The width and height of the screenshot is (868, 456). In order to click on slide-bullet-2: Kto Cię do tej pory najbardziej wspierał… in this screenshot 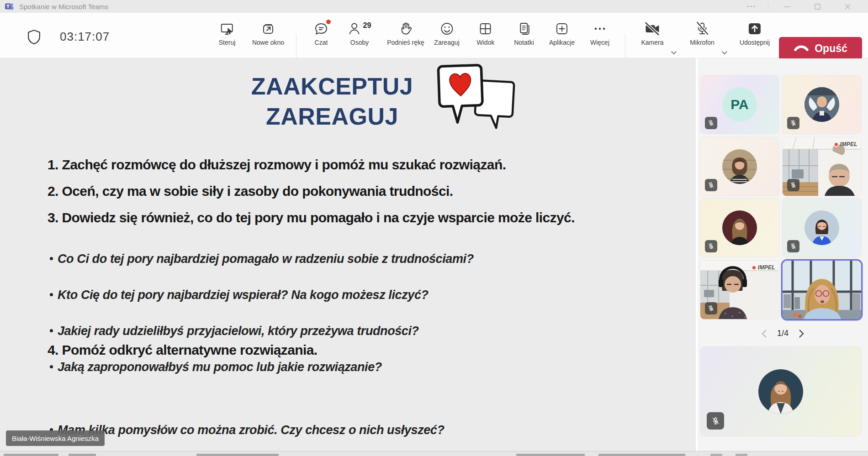, I will do `click(331, 295)`.